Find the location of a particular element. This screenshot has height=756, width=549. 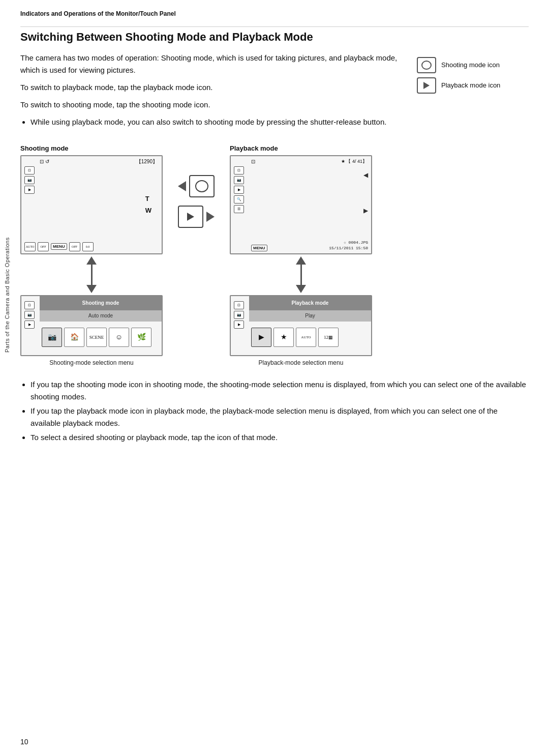

pb-file-info: ☆ 0004.JPG 15/11/2011 15:50 is located at coordinates (349, 245).